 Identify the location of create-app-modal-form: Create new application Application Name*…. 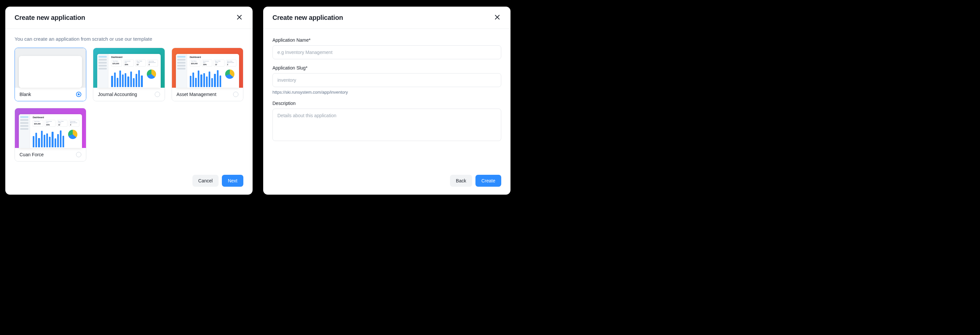
(387, 100).